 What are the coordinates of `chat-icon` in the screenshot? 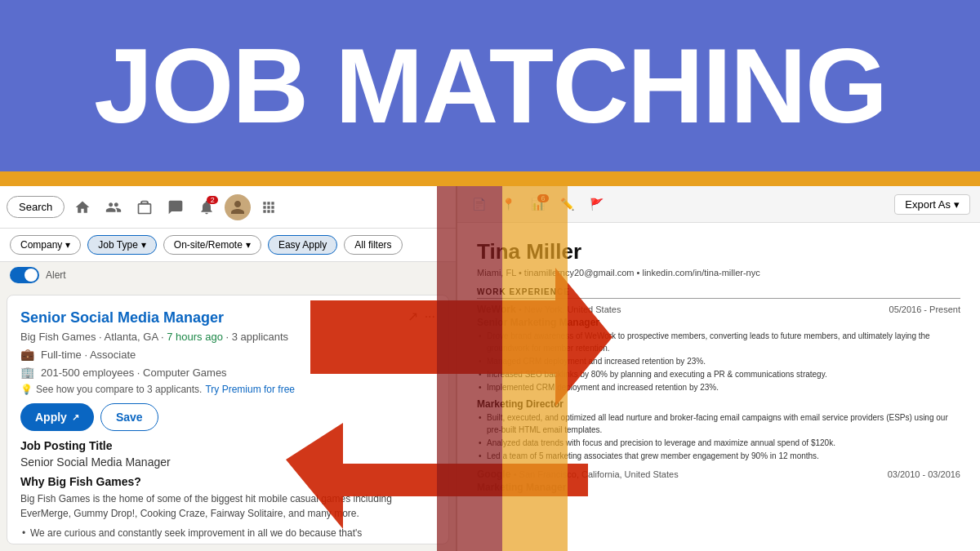 It's located at (176, 207).